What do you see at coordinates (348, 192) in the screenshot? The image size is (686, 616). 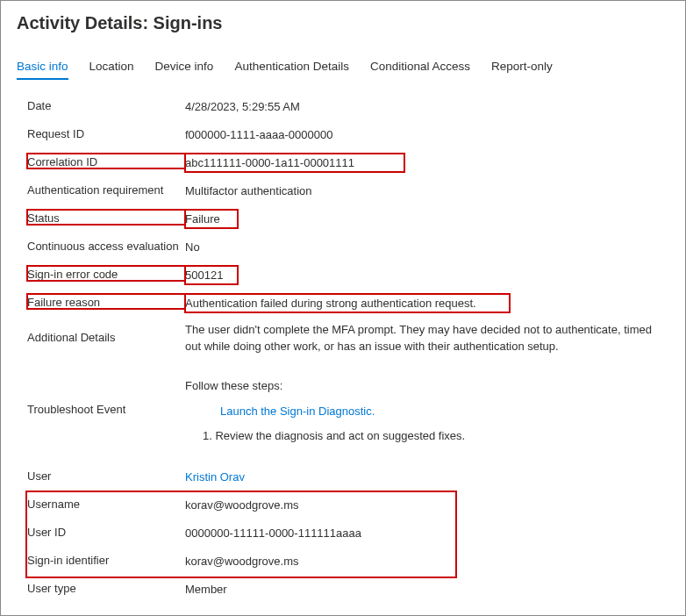 I see `row-auth-requirement: Authentication requirement Multifactor a…` at bounding box center [348, 192].